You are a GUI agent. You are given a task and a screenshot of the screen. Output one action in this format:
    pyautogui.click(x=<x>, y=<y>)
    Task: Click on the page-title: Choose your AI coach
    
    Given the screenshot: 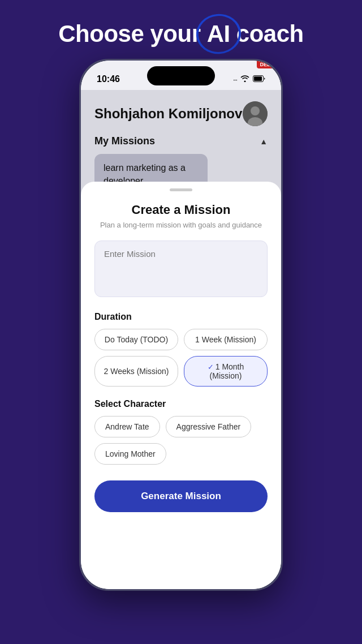 What is the action you would take?
    pyautogui.click(x=181, y=34)
    